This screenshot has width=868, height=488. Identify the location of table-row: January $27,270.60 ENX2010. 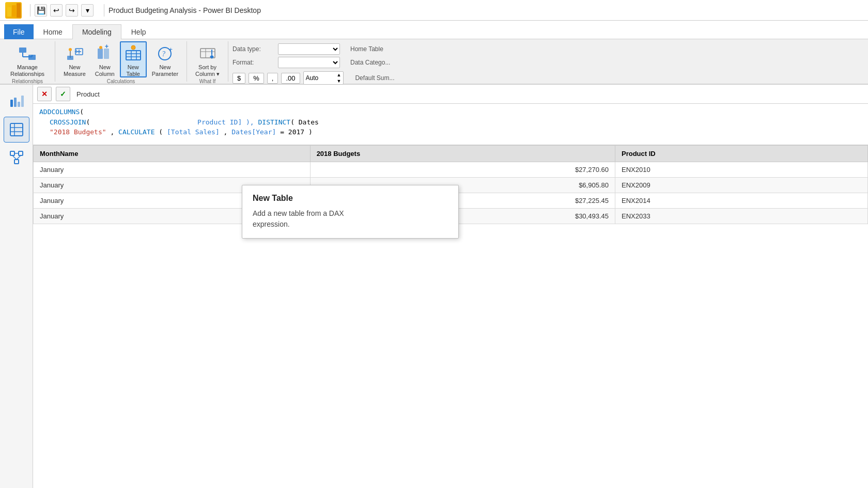
(451, 170).